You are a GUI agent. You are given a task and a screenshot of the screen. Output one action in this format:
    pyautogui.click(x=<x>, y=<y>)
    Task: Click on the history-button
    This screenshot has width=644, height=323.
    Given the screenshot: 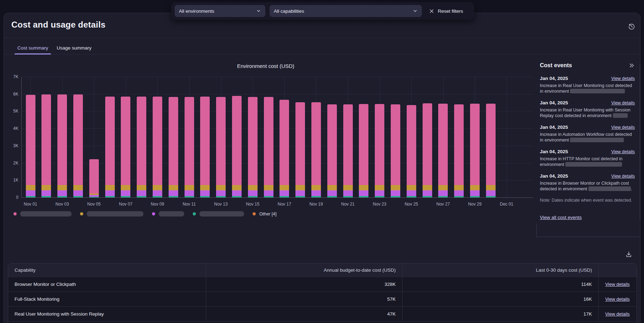 What is the action you would take?
    pyautogui.click(x=632, y=27)
    